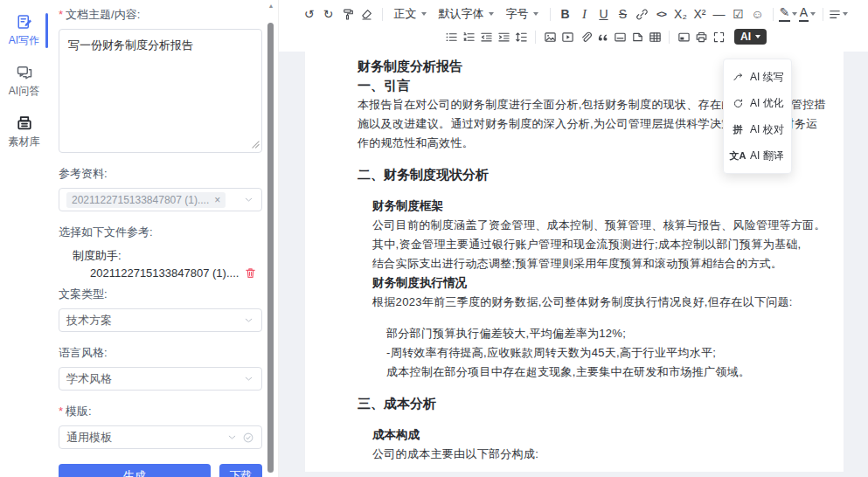  What do you see at coordinates (24, 81) in the screenshot?
I see `sidebar-item-ai-qa: AI问答` at bounding box center [24, 81].